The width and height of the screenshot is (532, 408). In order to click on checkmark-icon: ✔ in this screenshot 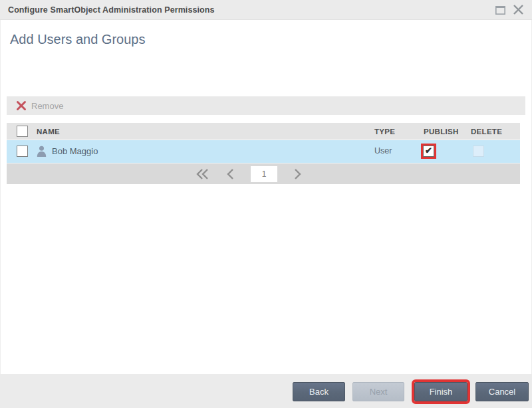, I will do `click(428, 150)`.